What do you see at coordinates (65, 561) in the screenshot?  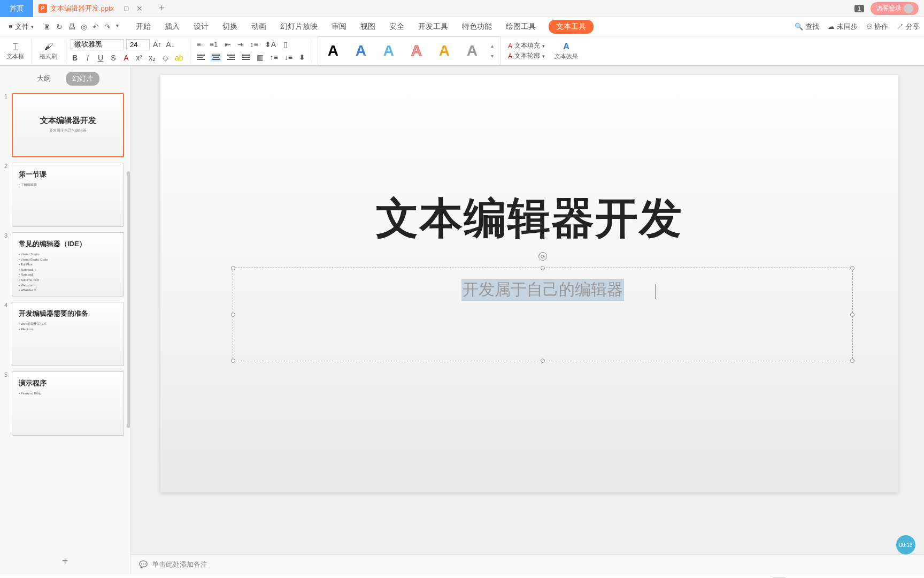 I see `add-slide-button: +` at bounding box center [65, 561].